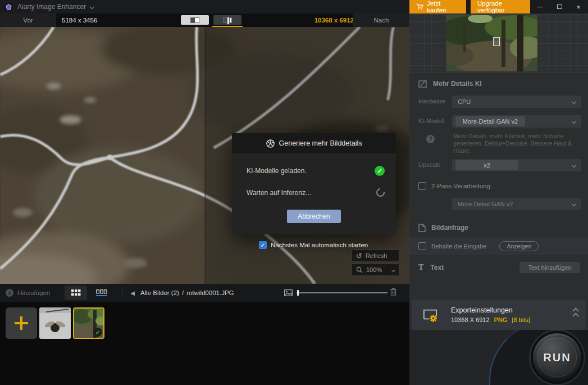  What do you see at coordinates (557, 357) in the screenshot?
I see `run-button: RUN` at bounding box center [557, 357].